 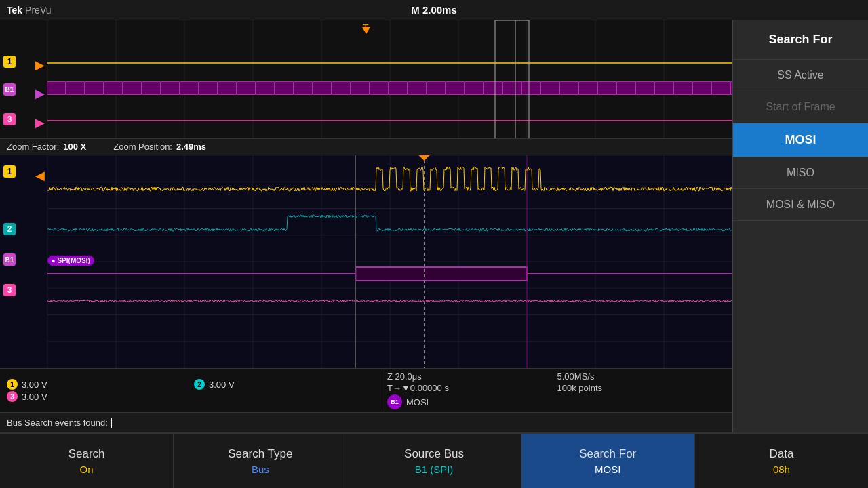 What do you see at coordinates (40, 94) in the screenshot?
I see `bus-arrow: ▶` at bounding box center [40, 94].